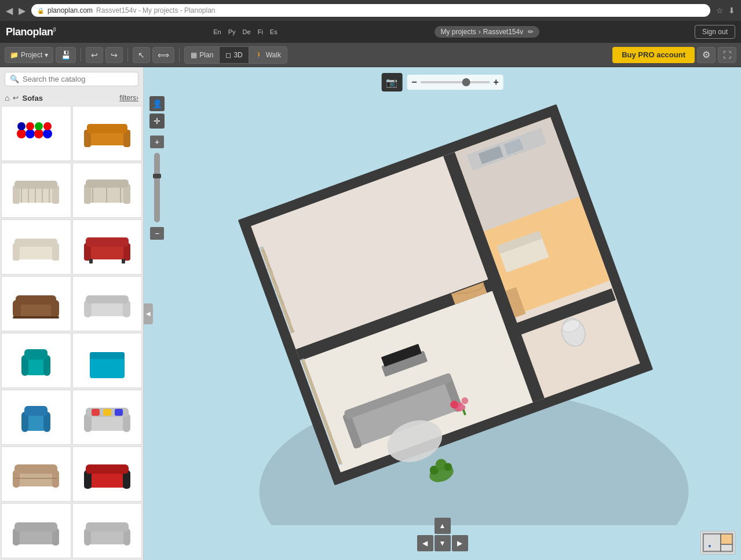 This screenshot has height=560, width=741. What do you see at coordinates (94, 55) in the screenshot?
I see `undo-button: ↩` at bounding box center [94, 55].